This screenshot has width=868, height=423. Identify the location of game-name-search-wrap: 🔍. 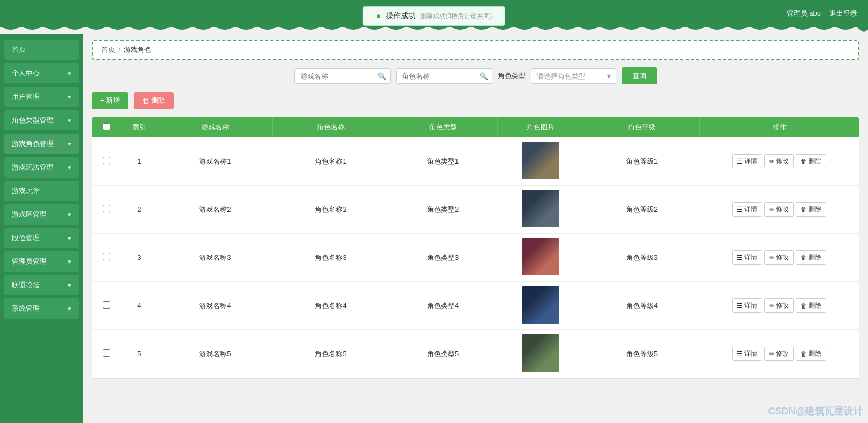
(342, 76).